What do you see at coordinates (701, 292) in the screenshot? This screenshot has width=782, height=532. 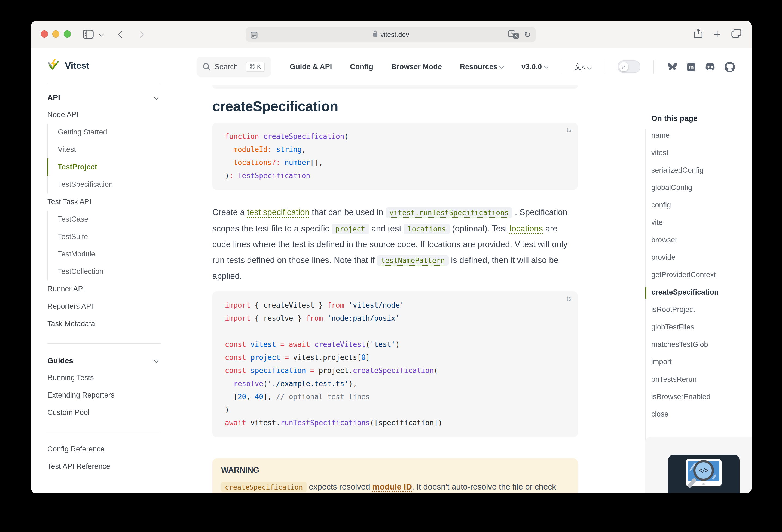 I see `outline-item-createspecification: createSpecification` at bounding box center [701, 292].